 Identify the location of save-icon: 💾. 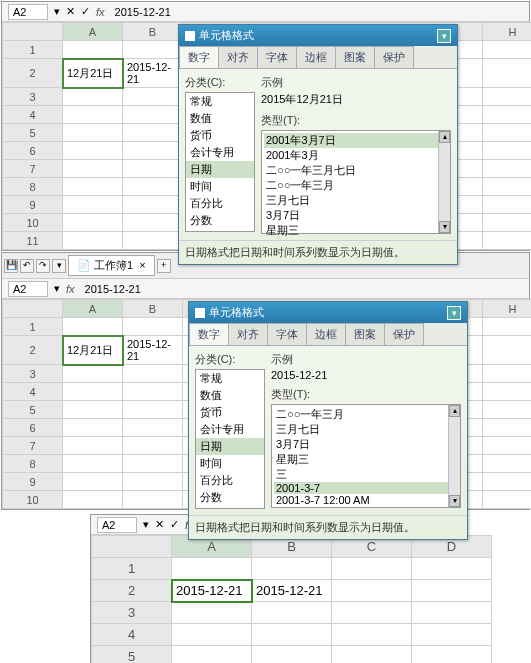
(11, 266).